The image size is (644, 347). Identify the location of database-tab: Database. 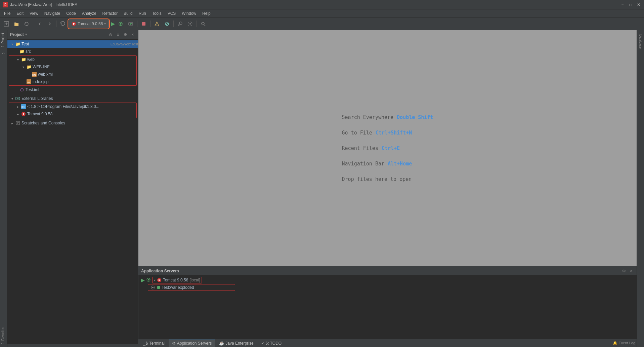
(640, 42).